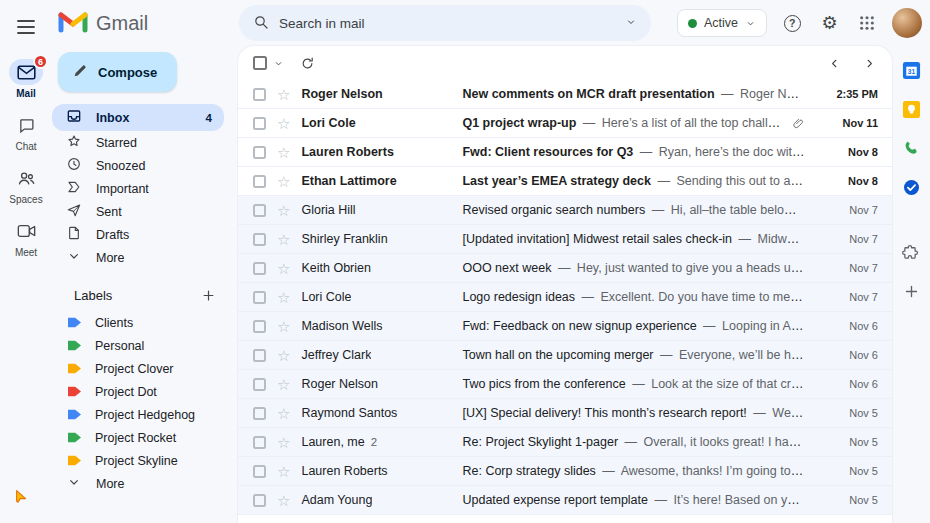 The width and height of the screenshot is (930, 523). What do you see at coordinates (145, 368) in the screenshot?
I see `sidebar-label-item: Project Clover` at bounding box center [145, 368].